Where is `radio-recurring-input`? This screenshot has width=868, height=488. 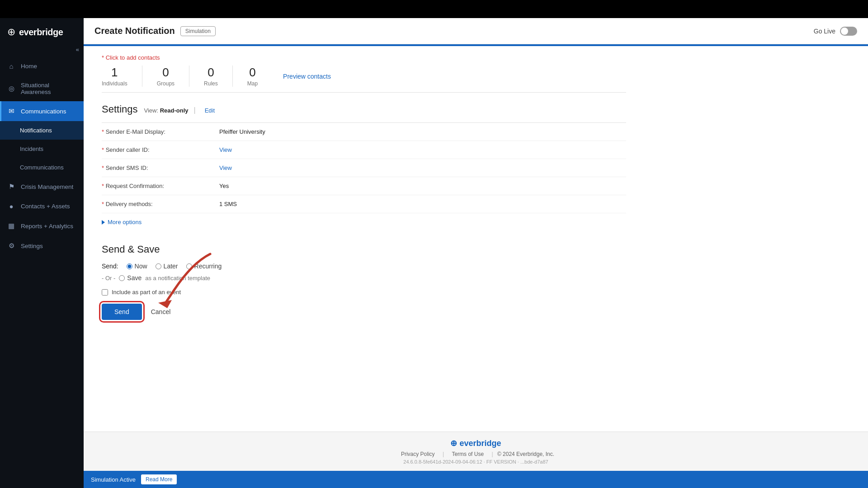 radio-recurring-input is located at coordinates (189, 267).